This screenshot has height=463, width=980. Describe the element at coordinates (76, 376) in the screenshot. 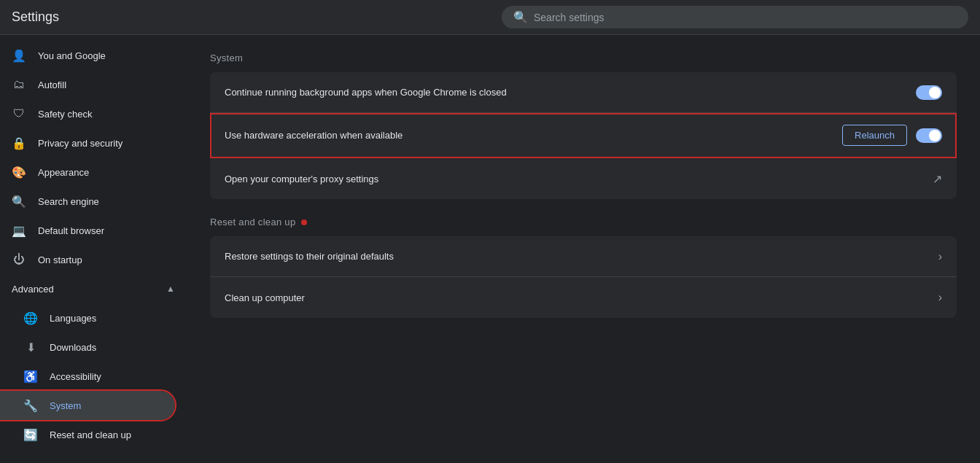

I see `sidebar-label-accessibility: Accessibility` at that location.